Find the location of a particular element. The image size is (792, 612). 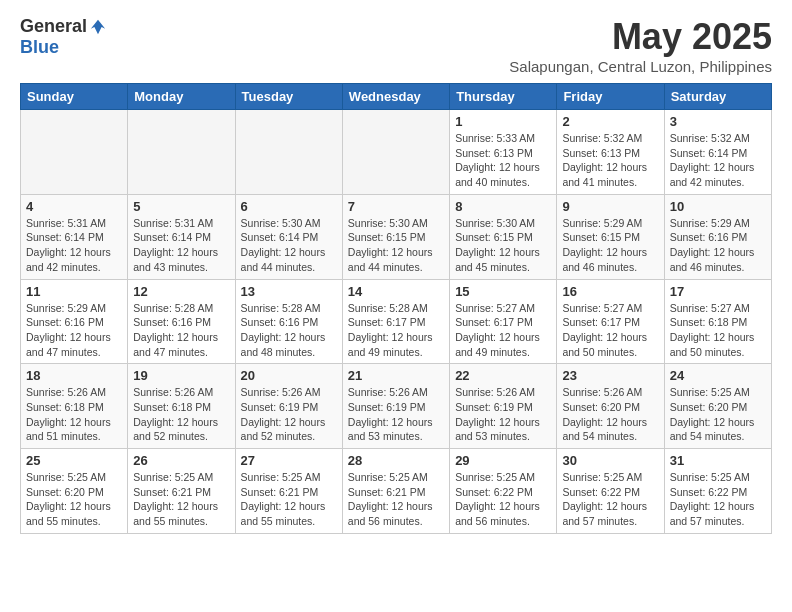

day-cell: 8Sunrise: 5:30 AM Sunset: 6:15 PM Daylig… is located at coordinates (504, 236).